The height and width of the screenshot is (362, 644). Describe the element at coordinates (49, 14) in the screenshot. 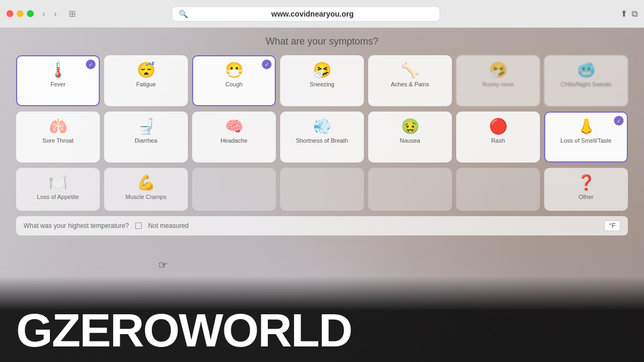

I see `nav-buttons: ‹ ›` at that location.